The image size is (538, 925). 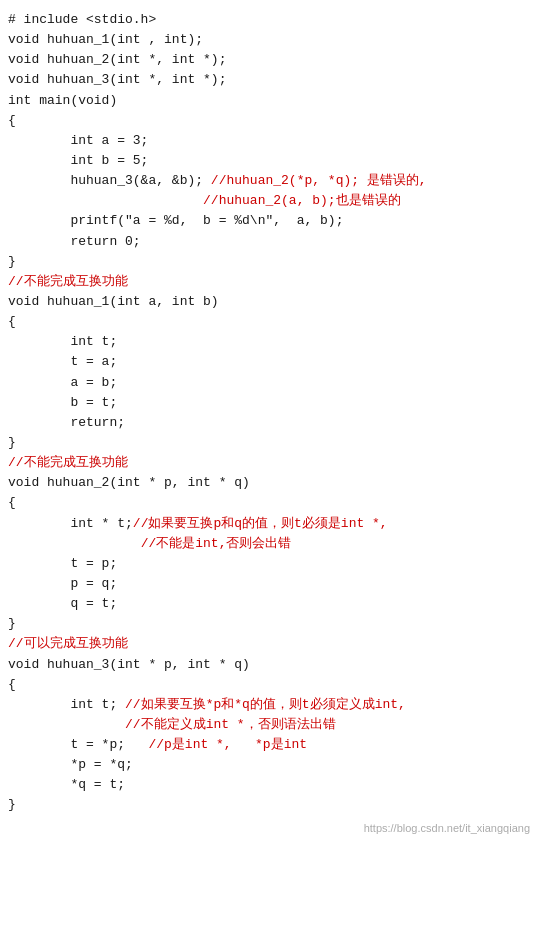 What do you see at coordinates (269, 362) in the screenshot?
I see `code-line: t = a;` at bounding box center [269, 362].